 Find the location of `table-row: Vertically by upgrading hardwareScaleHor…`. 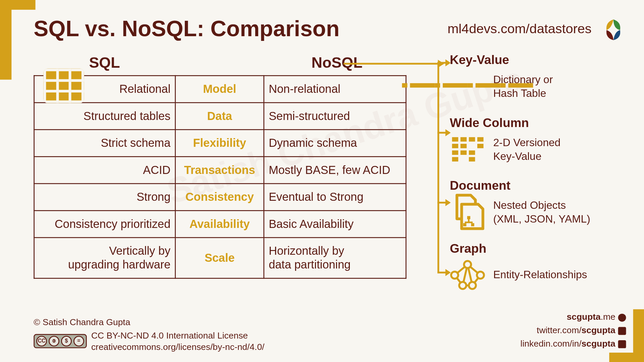

table-row: Vertically by upgrading hardwareScaleHor… is located at coordinates (220, 258).